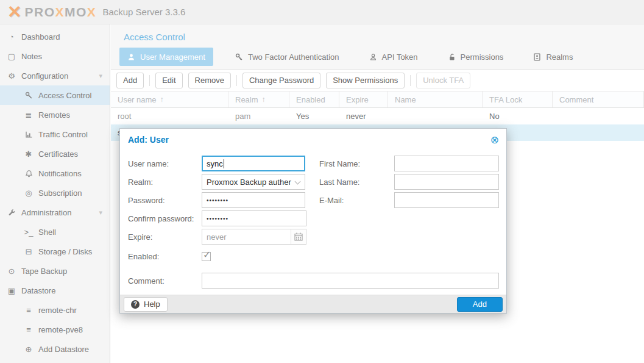  I want to click on column-header-user-name: User name ↑, so click(169, 99).